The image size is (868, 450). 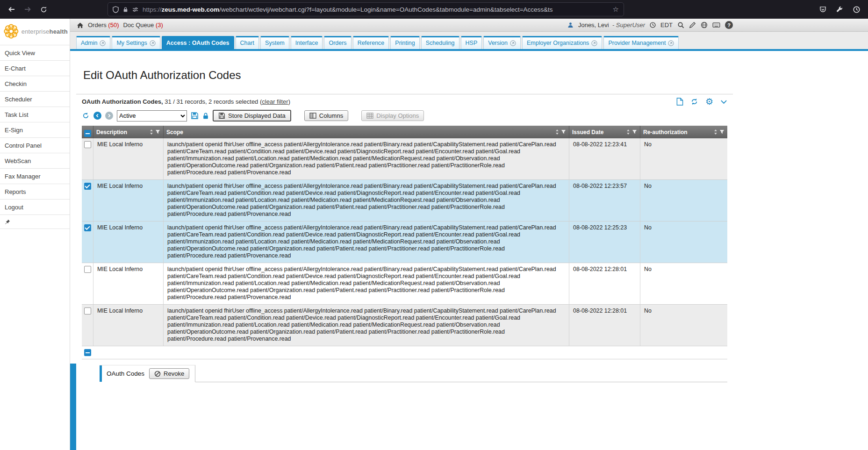 What do you see at coordinates (198, 43) in the screenshot?
I see `tab-access-oauth-codes: Access : OAuth Codes` at bounding box center [198, 43].